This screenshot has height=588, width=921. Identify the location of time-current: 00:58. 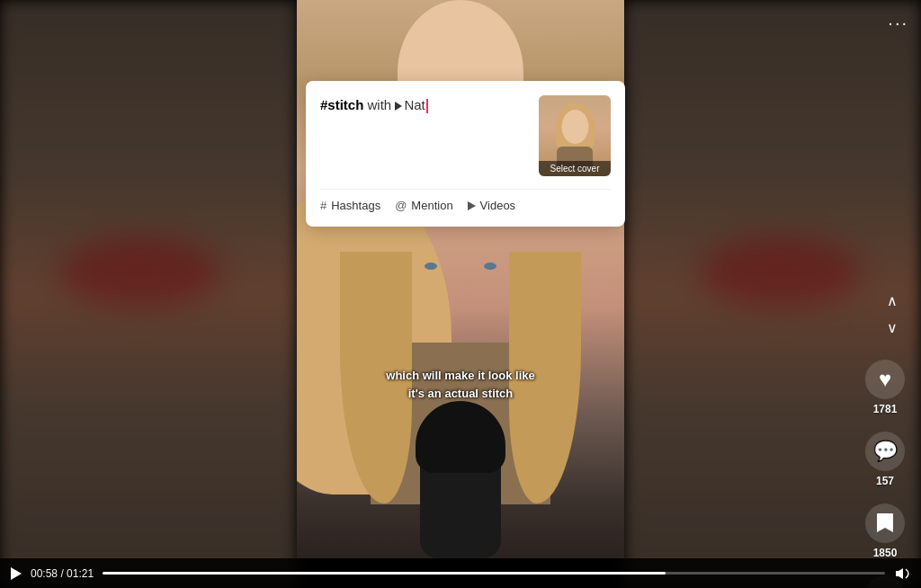
(44, 574).